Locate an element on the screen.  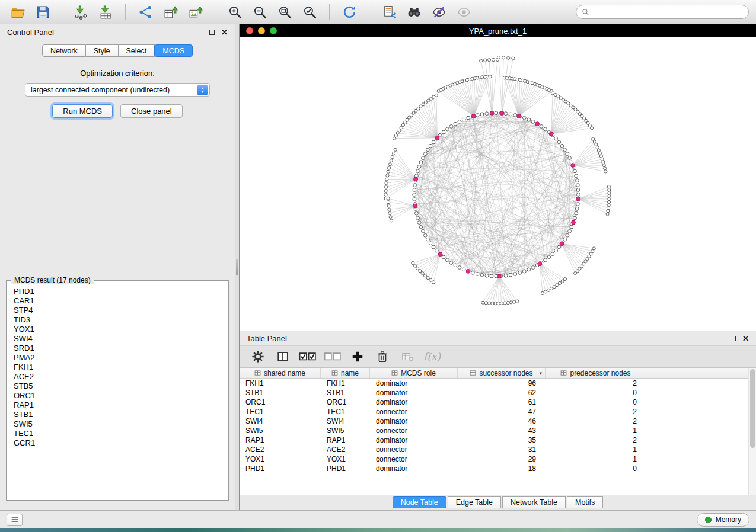
window-zoom-button is located at coordinates (273, 31).